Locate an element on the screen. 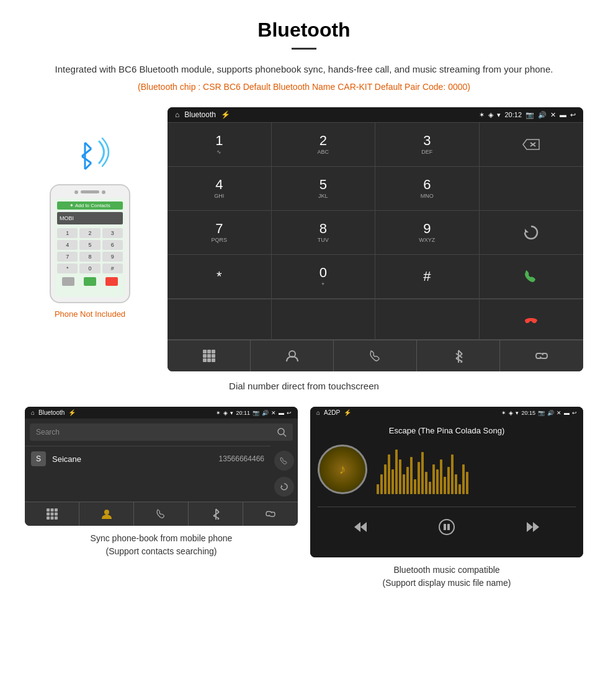  music-cam-icon: 📷 is located at coordinates (541, 413).